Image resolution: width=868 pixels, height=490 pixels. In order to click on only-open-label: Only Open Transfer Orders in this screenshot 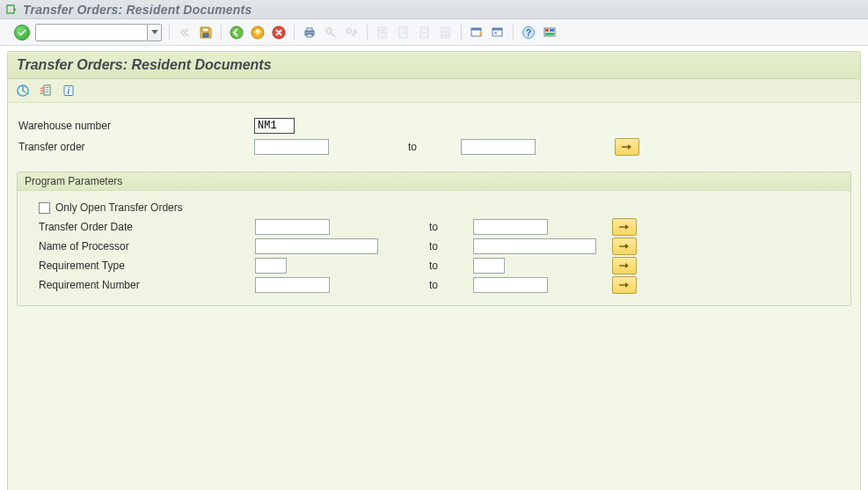, I will do `click(120, 208)`.